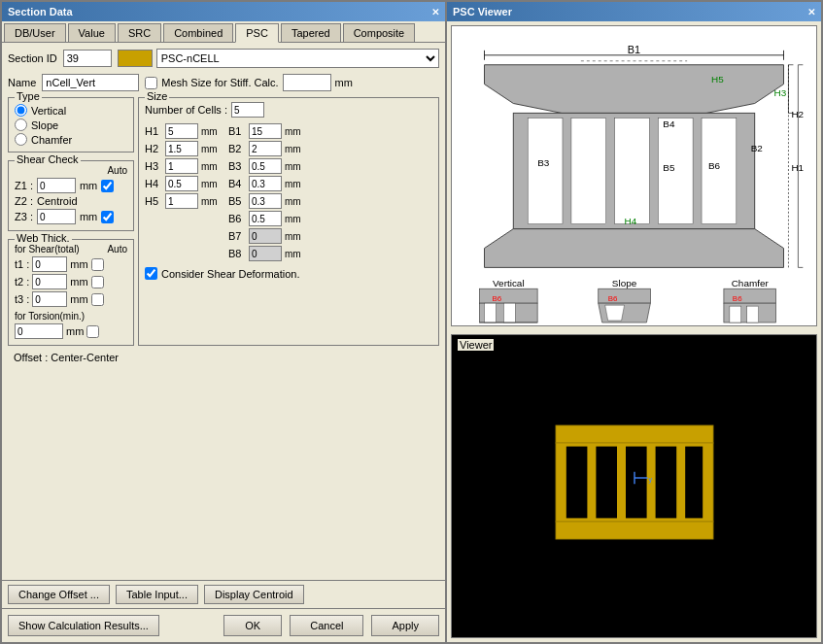  What do you see at coordinates (21, 299) in the screenshot?
I see `t3-label: t3 :` at bounding box center [21, 299].